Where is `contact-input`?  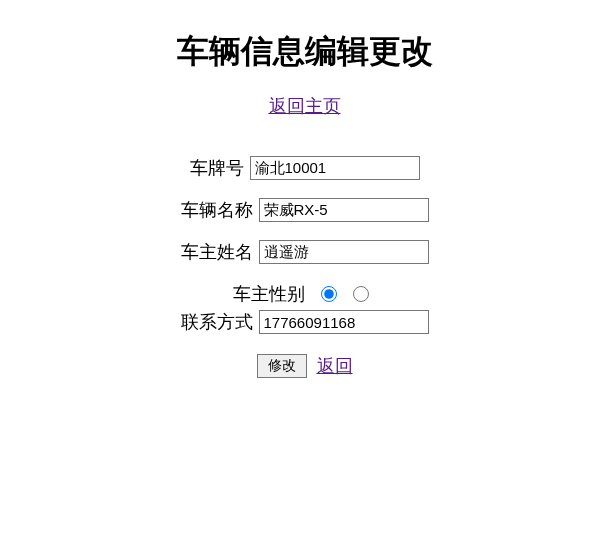
contact-input is located at coordinates (344, 322).